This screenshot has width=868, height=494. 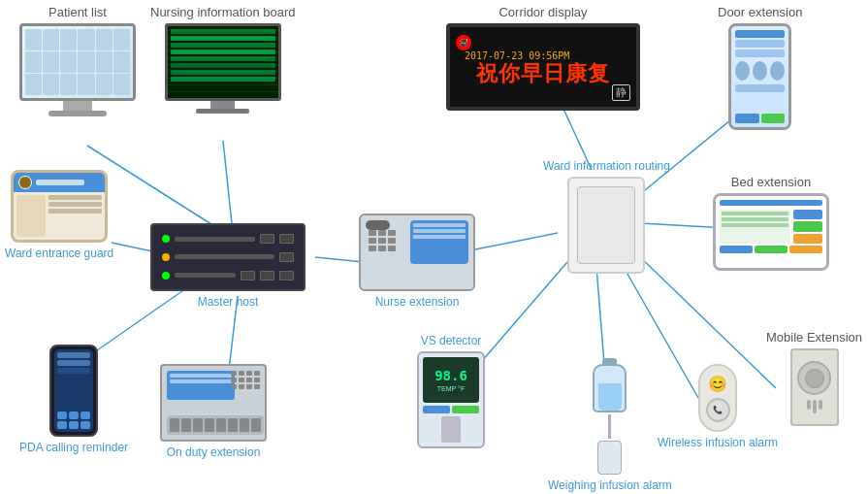 What do you see at coordinates (228, 266) in the screenshot?
I see `master-host-device: Master host` at bounding box center [228, 266].